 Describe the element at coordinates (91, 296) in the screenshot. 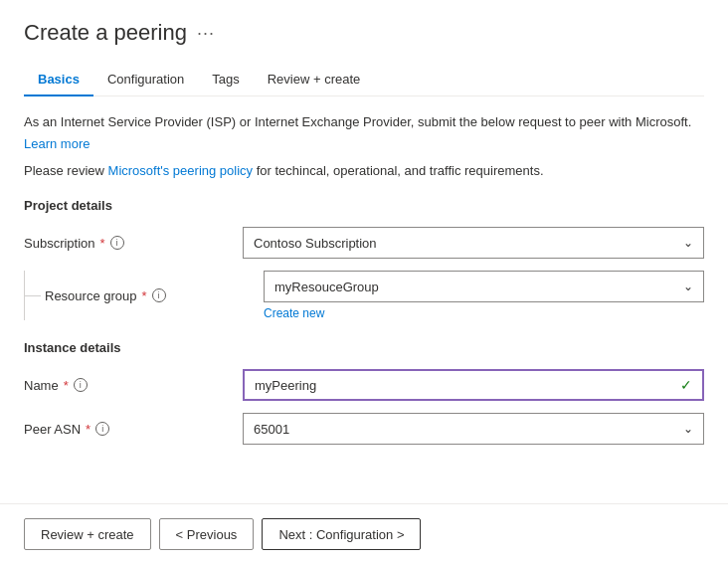

I see `resource-group-label: Resource group` at that location.